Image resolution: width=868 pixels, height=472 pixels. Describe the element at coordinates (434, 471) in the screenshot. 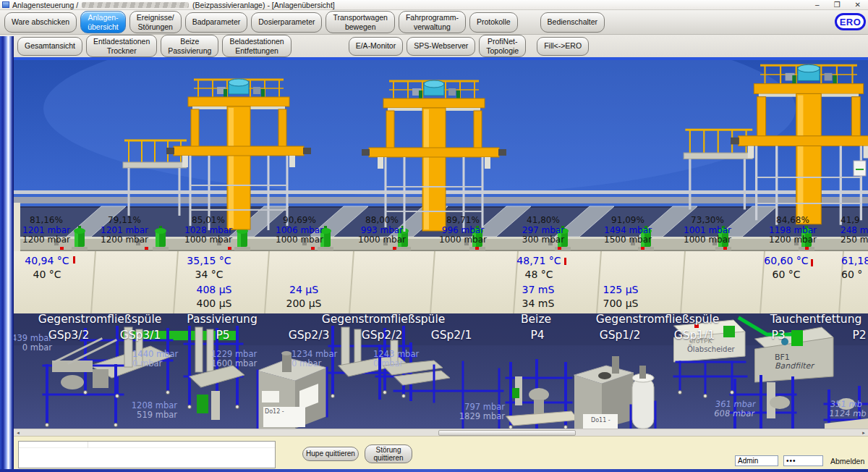

I see `window-bottom-edge` at that location.